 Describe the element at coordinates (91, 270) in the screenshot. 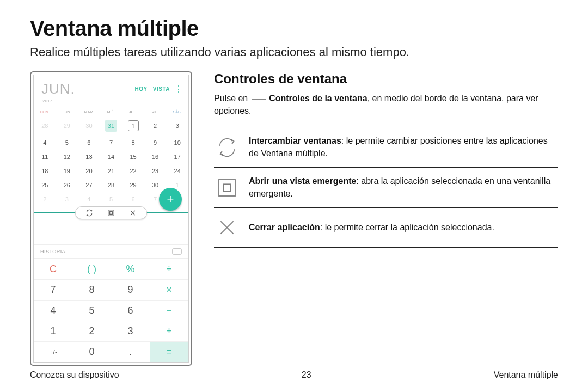

I see `calc-key-paren: ( )` at that location.